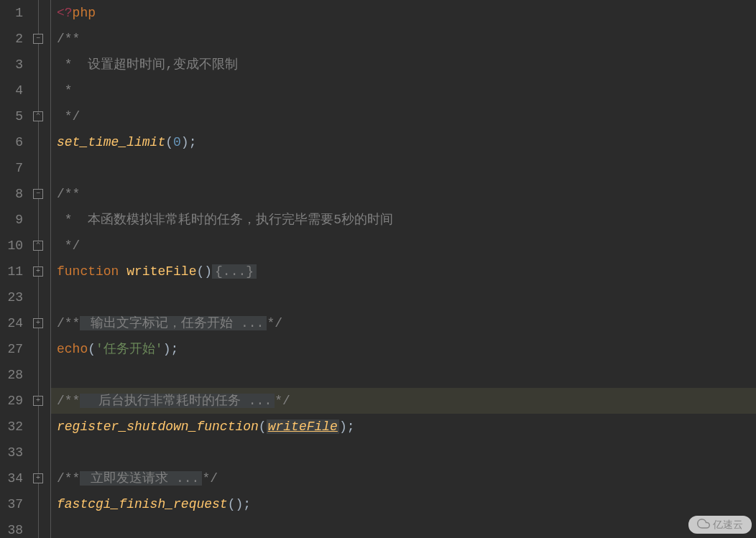 The width and height of the screenshot is (756, 538). Describe the element at coordinates (11, 478) in the screenshot. I see `line-number: 34` at that location.